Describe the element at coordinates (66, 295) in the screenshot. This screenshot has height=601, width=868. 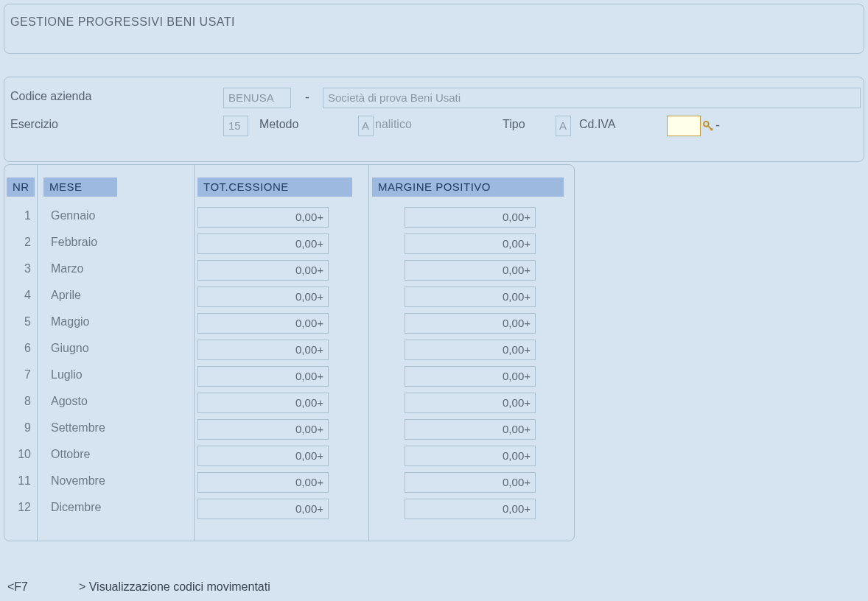
I see `grid-month: Aprile` at that location.